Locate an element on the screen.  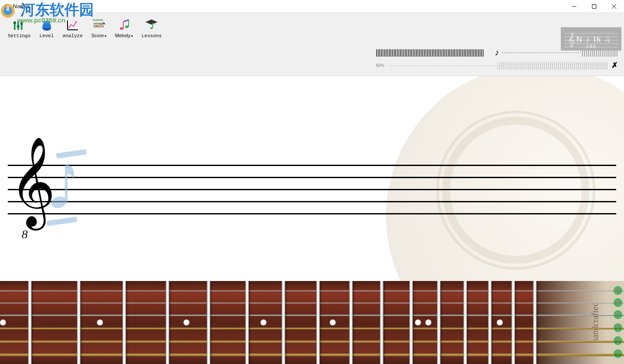
svg-text: Andante is located at coordinates (98, 20).